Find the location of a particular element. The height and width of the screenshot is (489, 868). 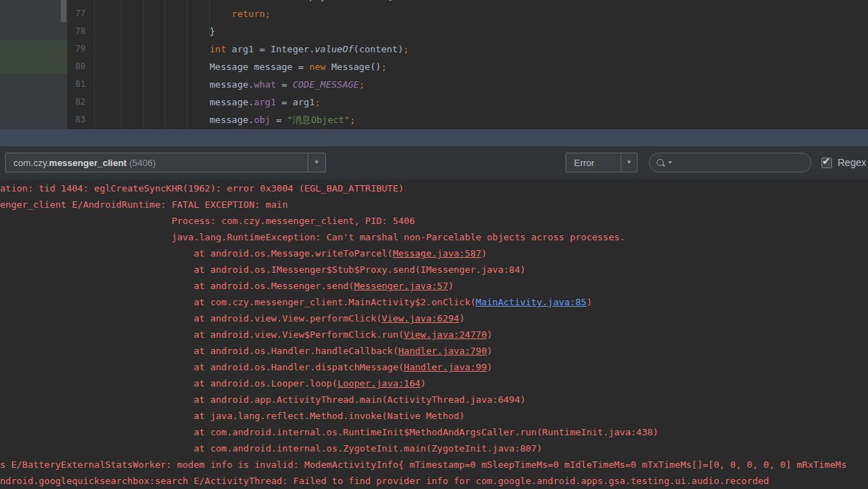

process-selector-label: com.czy.messenger_client (5406) is located at coordinates (157, 163).